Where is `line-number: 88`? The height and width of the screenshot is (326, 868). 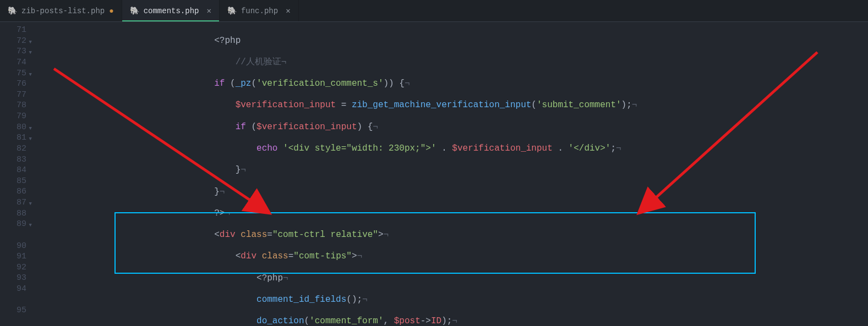 line-number: 88 is located at coordinates (13, 214).